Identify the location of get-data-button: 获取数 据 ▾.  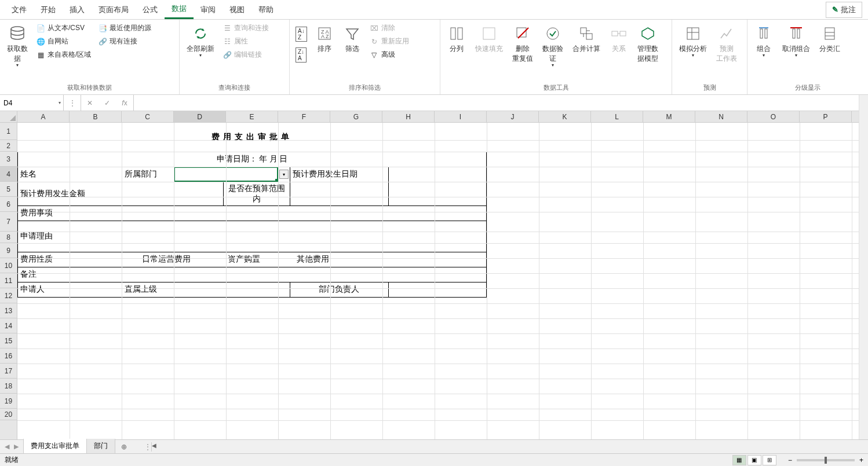
(17, 46).